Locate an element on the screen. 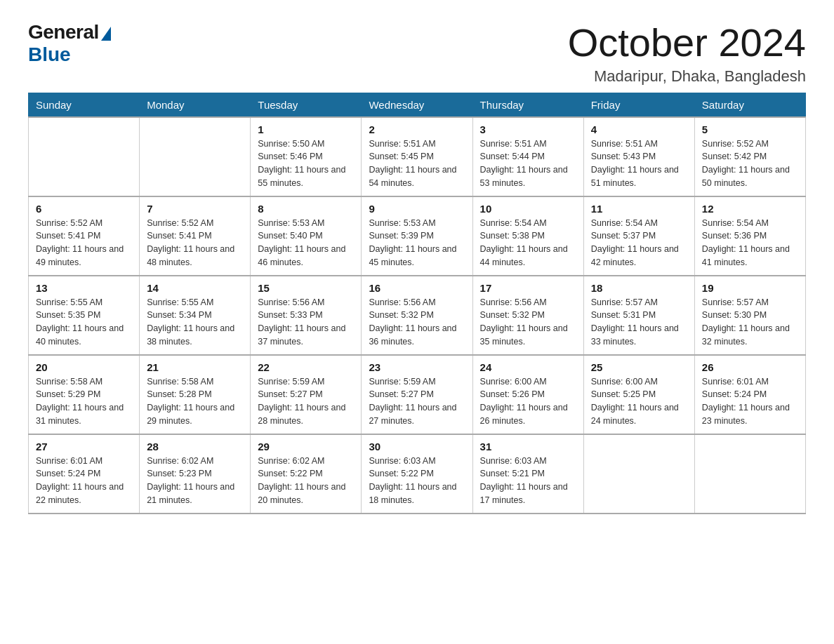 The width and height of the screenshot is (834, 644). day-number: 24 is located at coordinates (528, 368).